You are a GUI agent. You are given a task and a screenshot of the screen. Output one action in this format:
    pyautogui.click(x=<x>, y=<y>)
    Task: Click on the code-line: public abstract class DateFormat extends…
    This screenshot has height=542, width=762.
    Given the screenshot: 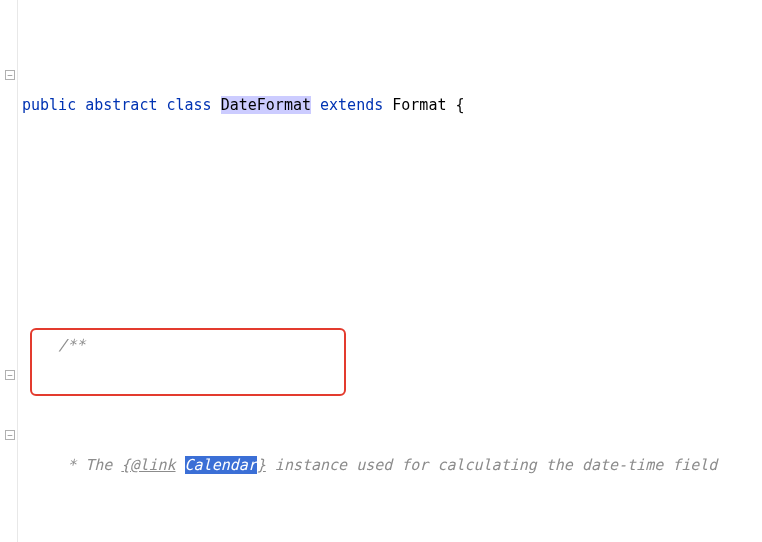 What is the action you would take?
    pyautogui.click(x=392, y=105)
    